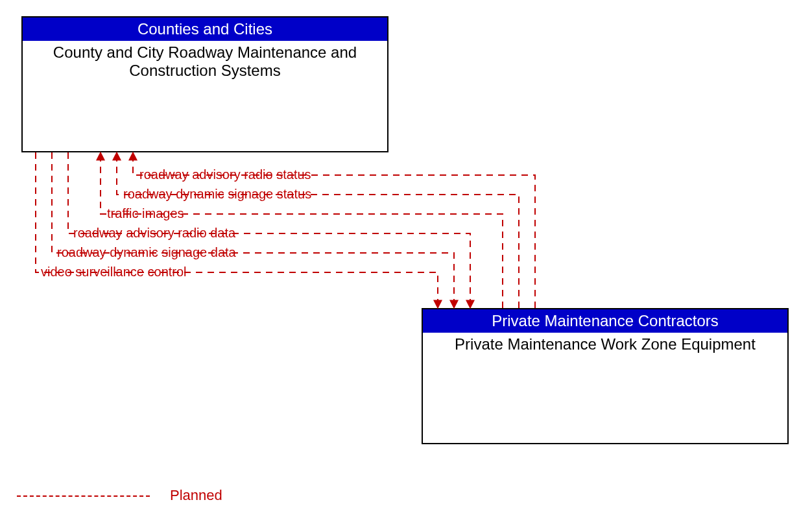 The image size is (812, 524). Describe the element at coordinates (605, 376) in the screenshot. I see `entity-box-private-contractors: Private Maintenance Contractors Private …` at that location.